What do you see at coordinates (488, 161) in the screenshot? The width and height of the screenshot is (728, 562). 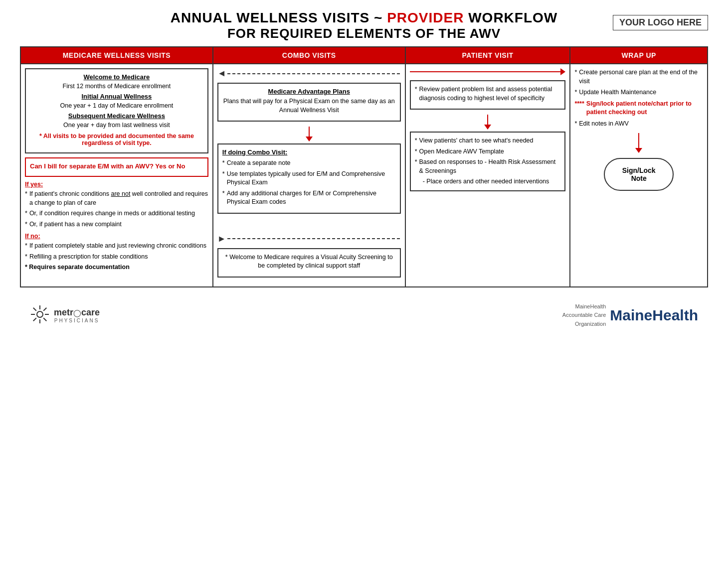 I see `view-chart-box: * View patients' chart to see what's nee…` at bounding box center [488, 161].